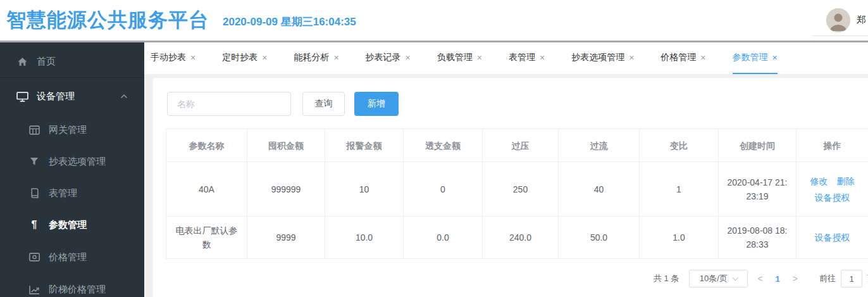 The image size is (868, 297). I want to click on sidebar-item-label: 抄表选项管理, so click(77, 162).